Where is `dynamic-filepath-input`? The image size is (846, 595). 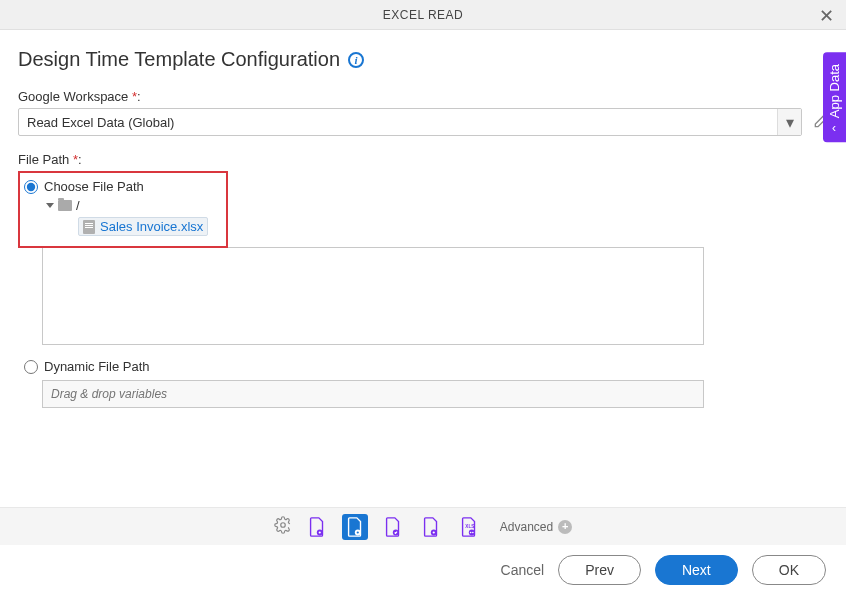
dynamic-filepath-input is located at coordinates (373, 394).